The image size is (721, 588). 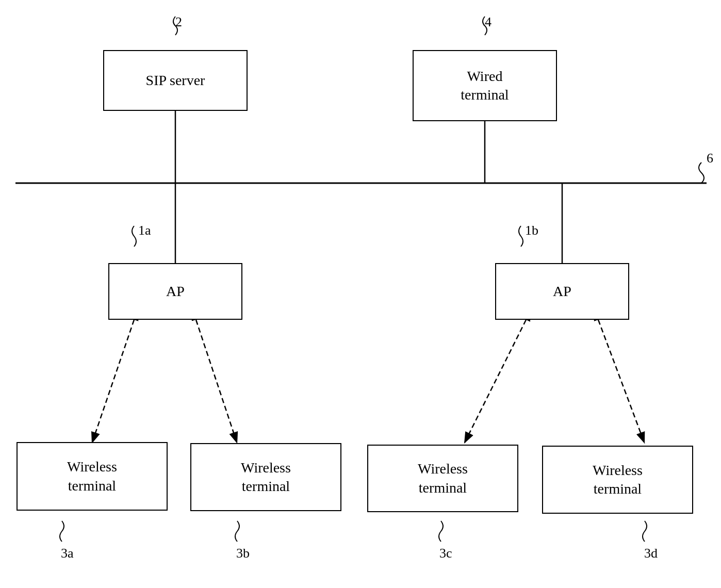 What do you see at coordinates (175, 80) in the screenshot?
I see `sip-server-box: SIP server` at bounding box center [175, 80].